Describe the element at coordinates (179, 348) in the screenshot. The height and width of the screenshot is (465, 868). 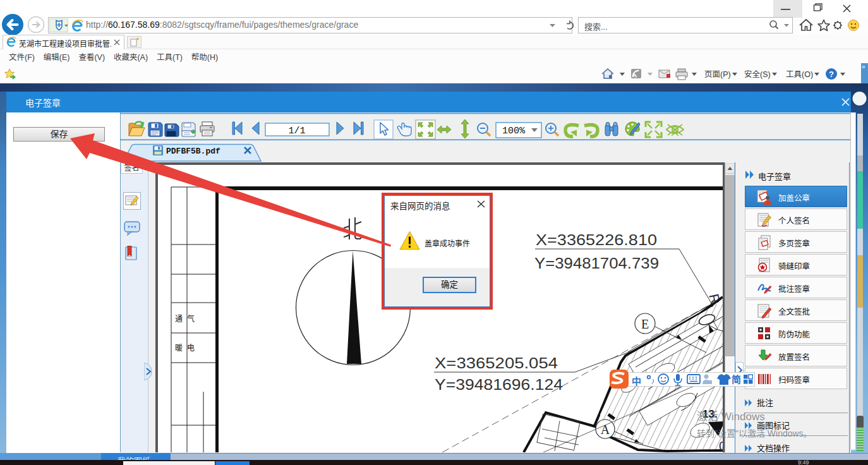
I see `svg-text: 暖` at that location.